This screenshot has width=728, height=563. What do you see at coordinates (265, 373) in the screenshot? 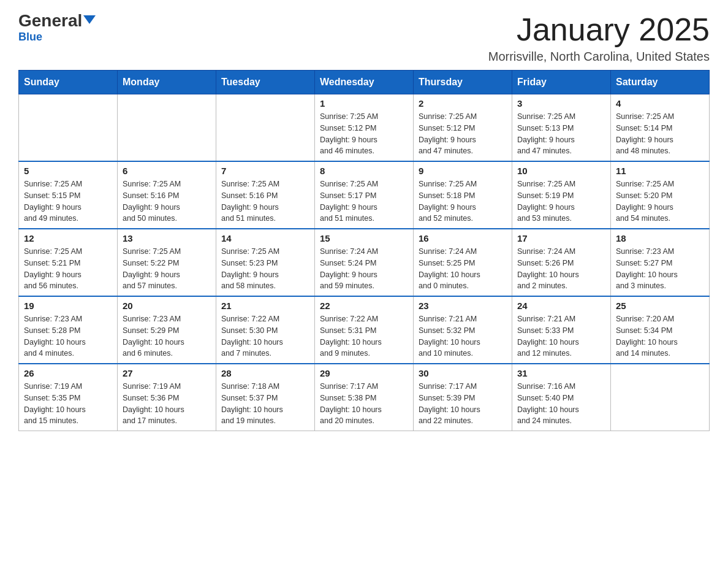
I see `day-number: 28` at bounding box center [265, 373].